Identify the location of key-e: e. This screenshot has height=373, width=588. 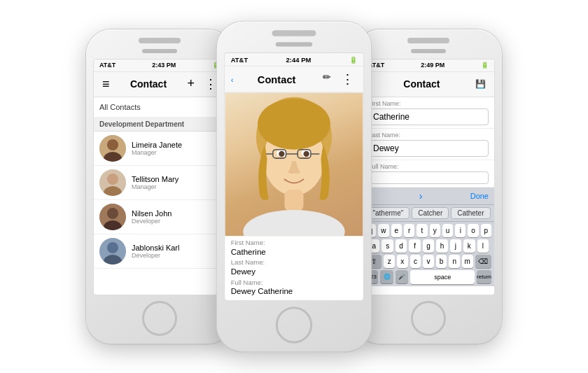
(396, 231).